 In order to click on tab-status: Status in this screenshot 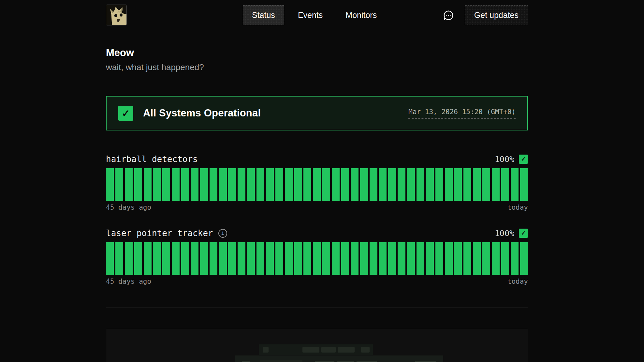, I will do `click(263, 15)`.